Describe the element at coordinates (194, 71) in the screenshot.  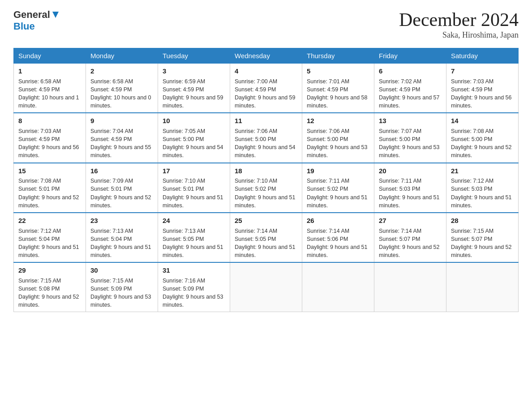
I see `day-number: 3` at that location.